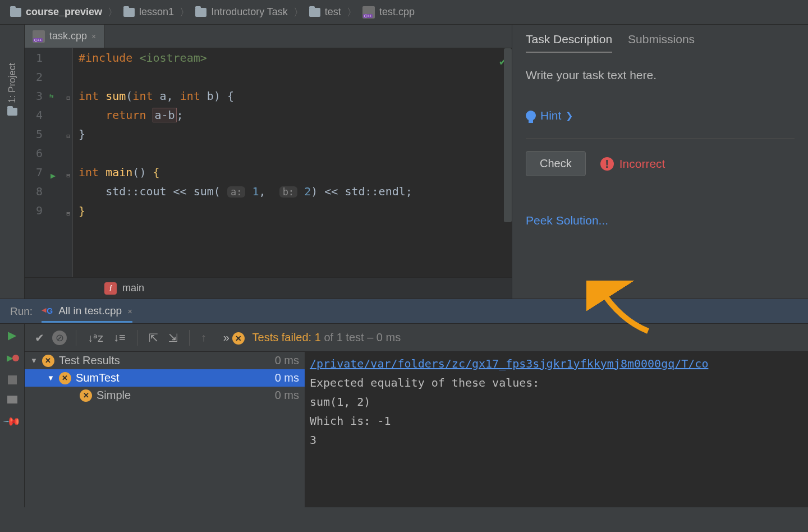 The width and height of the screenshot is (808, 532). Describe the element at coordinates (12, 359) in the screenshot. I see `rerun-failed-icon` at that location.